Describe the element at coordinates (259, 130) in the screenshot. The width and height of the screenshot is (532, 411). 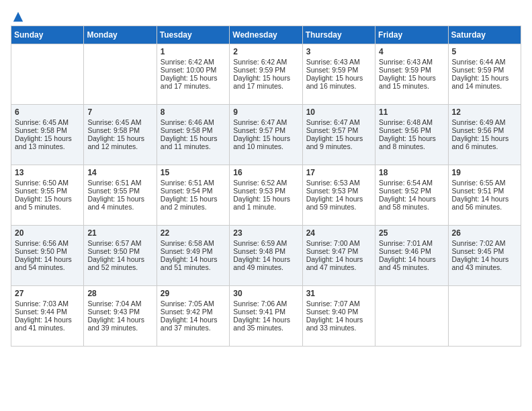
I see `sunset-text: Sunset: 9:57 PM` at that location.